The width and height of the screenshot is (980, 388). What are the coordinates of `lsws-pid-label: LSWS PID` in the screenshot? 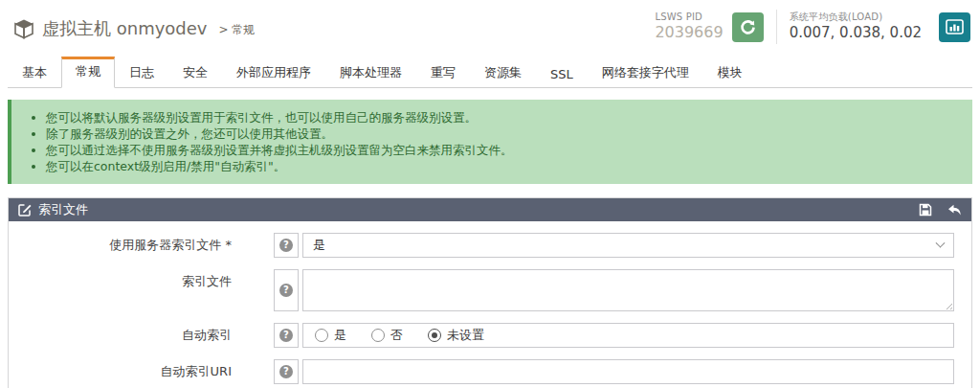 It's located at (689, 17).